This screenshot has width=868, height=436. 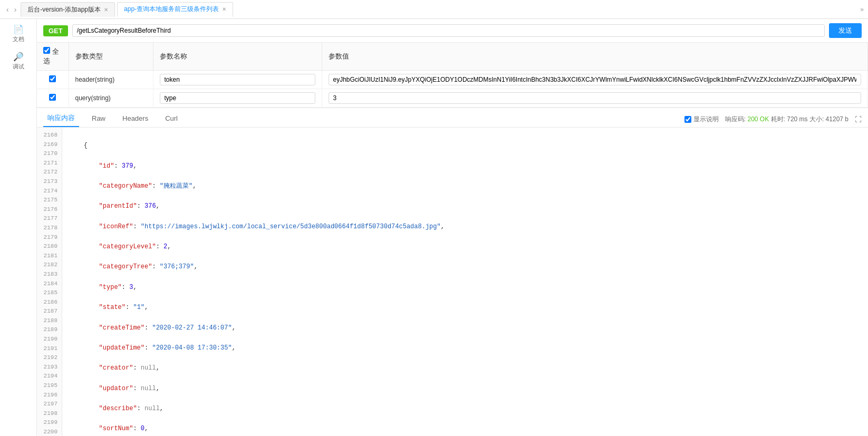 What do you see at coordinates (18, 66) in the screenshot?
I see `sidebar-debug-label: 调试` at bounding box center [18, 66].